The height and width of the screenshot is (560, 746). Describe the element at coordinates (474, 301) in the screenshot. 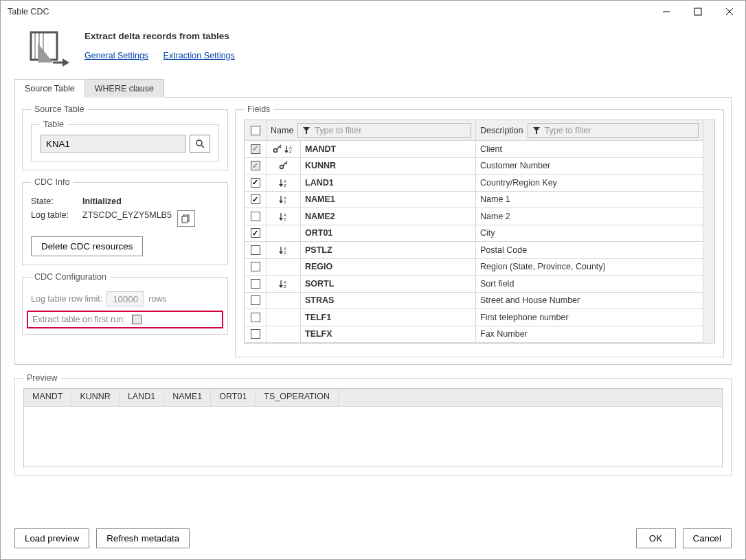

I see `field-row: STRASStreet and House Number` at that location.